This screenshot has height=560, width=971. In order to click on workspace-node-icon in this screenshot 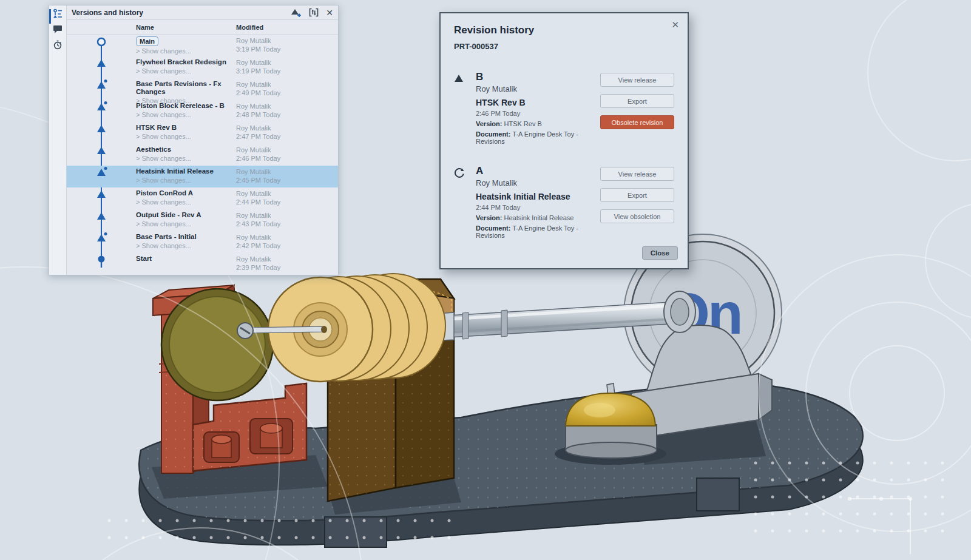, I will do `click(101, 46)`.